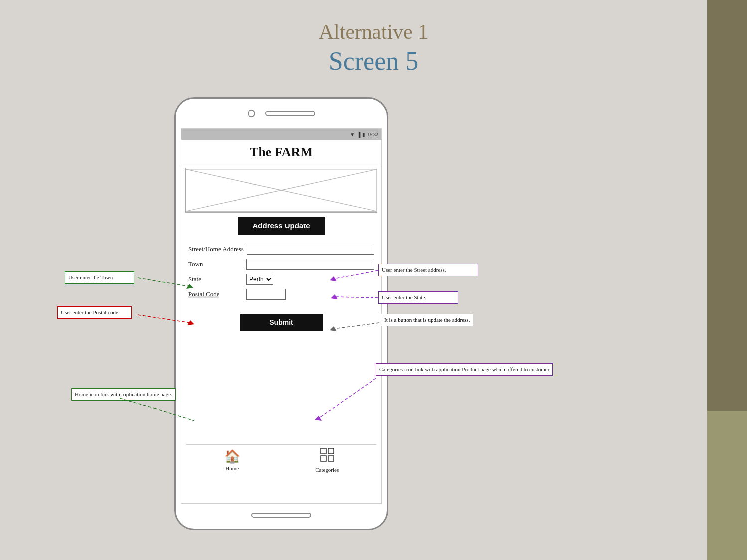 The width and height of the screenshot is (747, 560). I want to click on home-label: Home, so click(232, 468).